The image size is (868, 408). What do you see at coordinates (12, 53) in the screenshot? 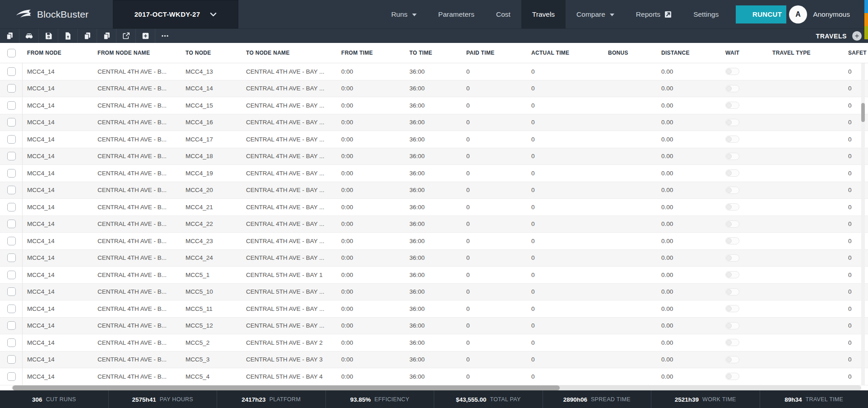
I see `select-all-checkbox` at bounding box center [12, 53].